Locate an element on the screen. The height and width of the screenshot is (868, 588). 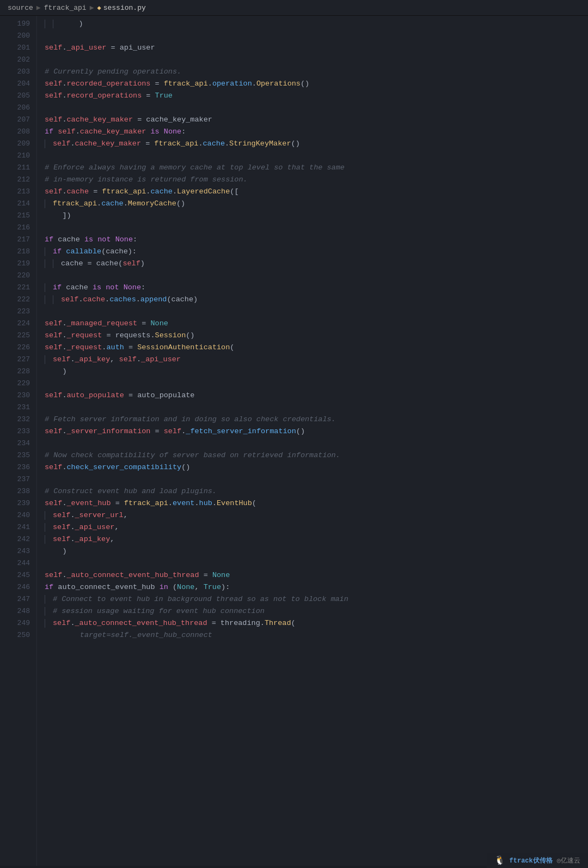
line-number: 250 is located at coordinates (19, 635).